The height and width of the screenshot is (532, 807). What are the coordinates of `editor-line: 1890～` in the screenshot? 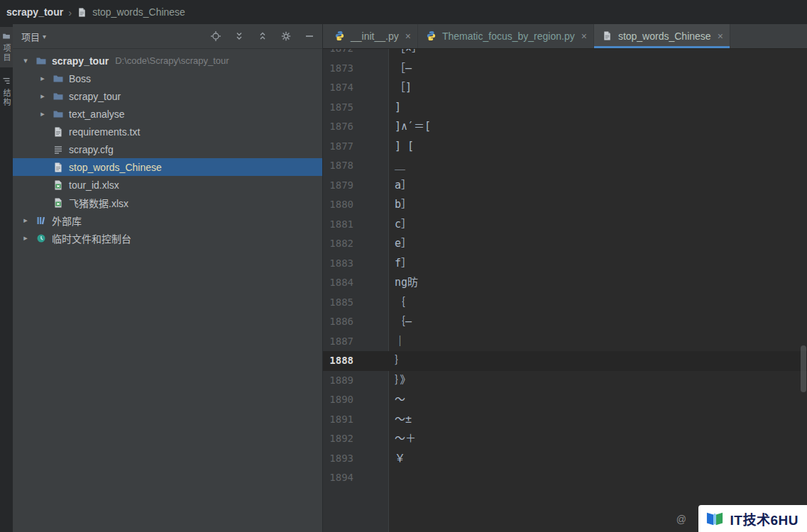 It's located at (565, 400).